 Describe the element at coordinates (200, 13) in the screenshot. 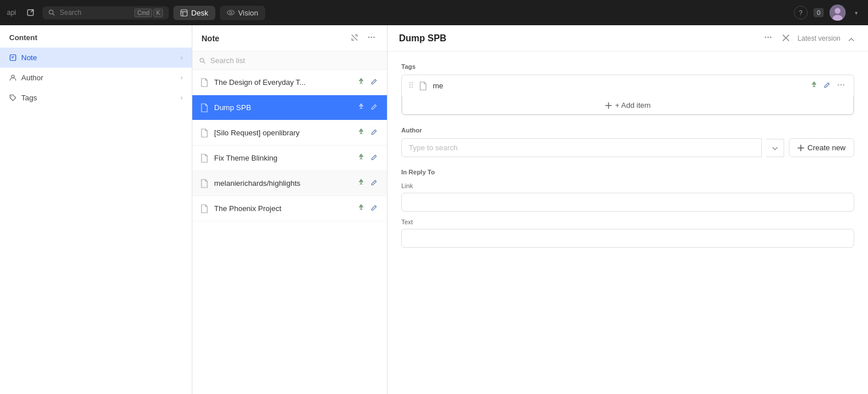

I see `tab-desk-label: Desk` at that location.